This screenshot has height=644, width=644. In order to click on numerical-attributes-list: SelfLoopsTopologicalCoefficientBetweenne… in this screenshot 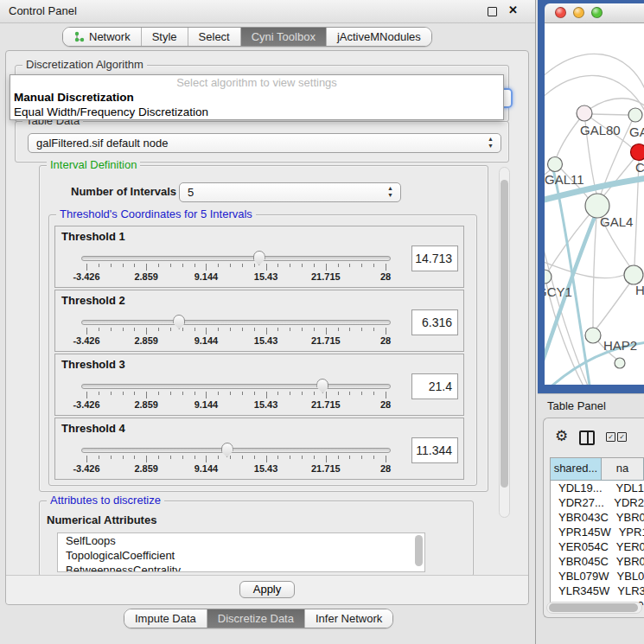, I will do `click(241, 552)`.